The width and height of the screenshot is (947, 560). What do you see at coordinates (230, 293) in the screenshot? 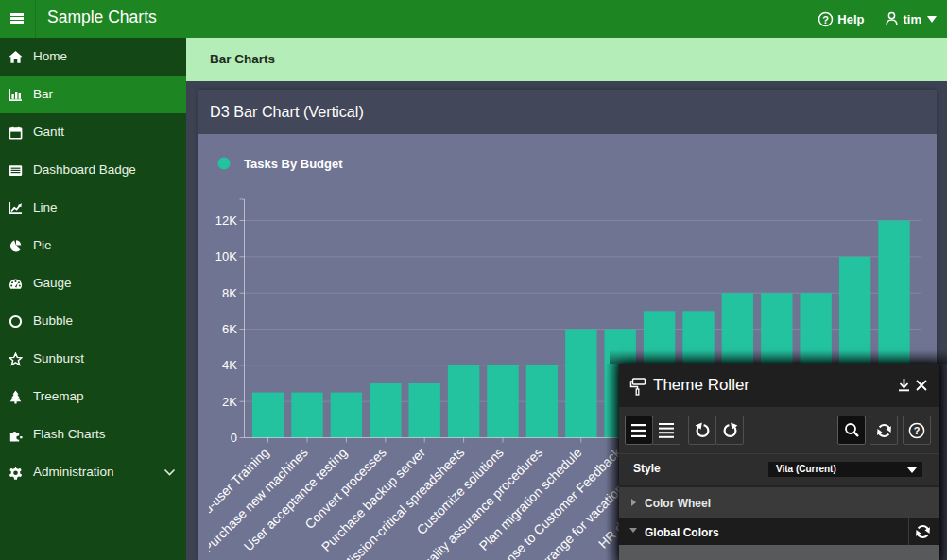
I see `svg-text: 8K` at bounding box center [230, 293].